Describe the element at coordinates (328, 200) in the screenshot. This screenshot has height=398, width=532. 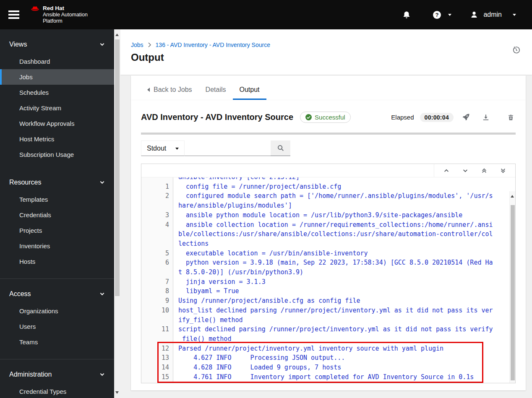
I see `log-line: 2 configured module search path = ['/hom…` at that location.